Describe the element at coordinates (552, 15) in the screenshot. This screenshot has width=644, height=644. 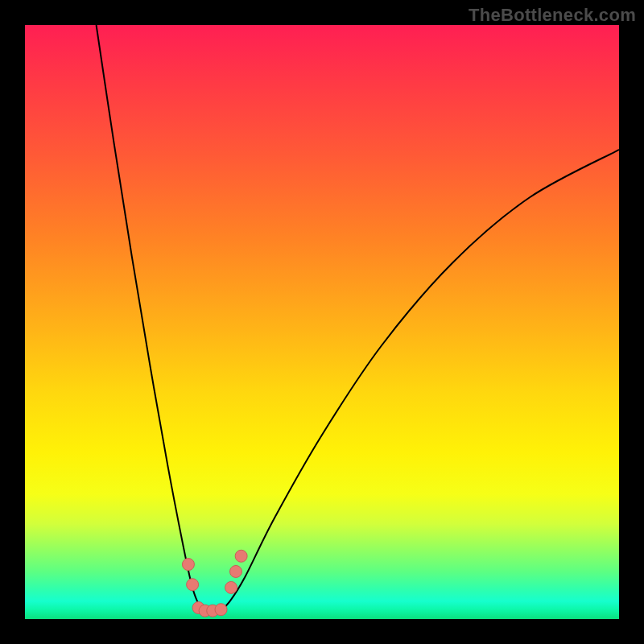
I see `watermark-text: TheBottleneck.com` at that location.